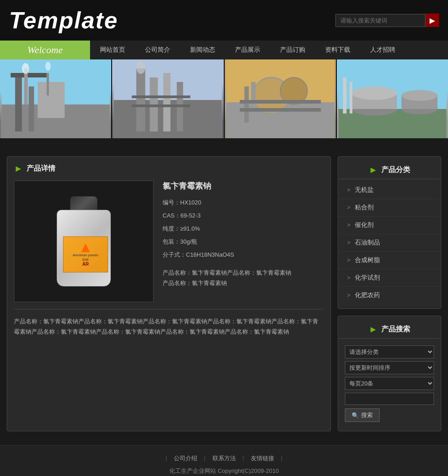 Image resolution: width=448 pixels, height=476 pixels. I want to click on header: Template ▶, so click(224, 20).